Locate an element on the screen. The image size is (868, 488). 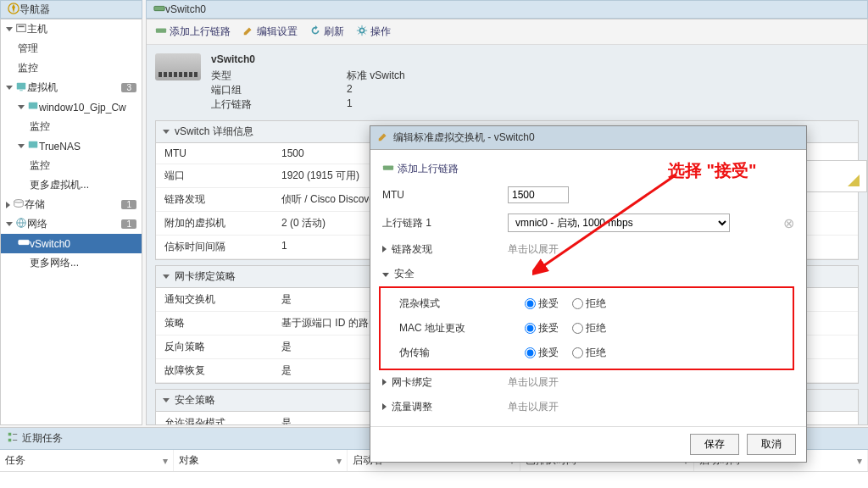
nic-teaming-section: 网卡绑定 单击以展开 is located at coordinates (588, 383).